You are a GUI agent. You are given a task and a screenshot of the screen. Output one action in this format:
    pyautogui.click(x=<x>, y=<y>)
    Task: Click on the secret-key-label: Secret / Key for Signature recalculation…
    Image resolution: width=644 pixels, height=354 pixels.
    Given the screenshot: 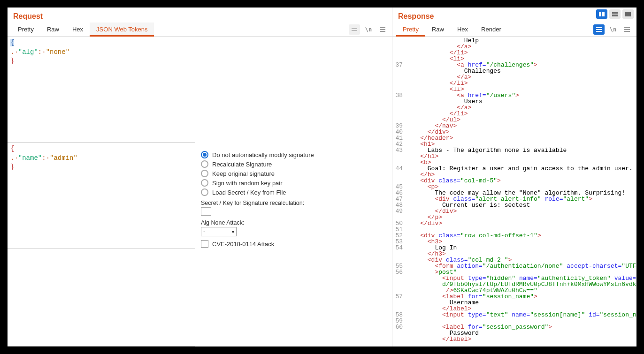 What is the action you would take?
    pyautogui.click(x=294, y=203)
    